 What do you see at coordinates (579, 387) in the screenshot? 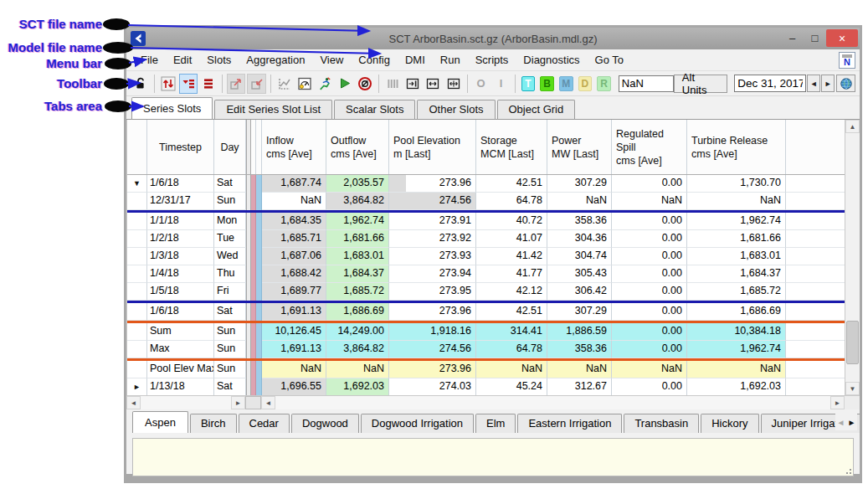
I see `value-cell: 312.67` at bounding box center [579, 387].